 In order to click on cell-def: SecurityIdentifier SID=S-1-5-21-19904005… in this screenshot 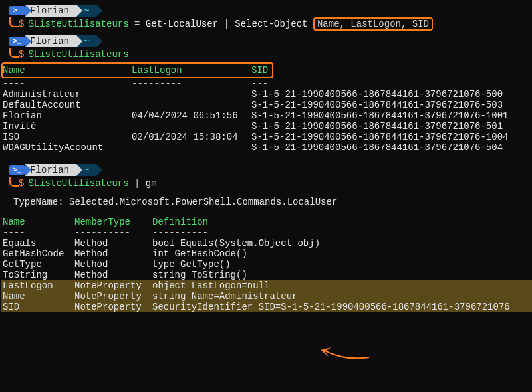, I will do `click(331, 307)`.